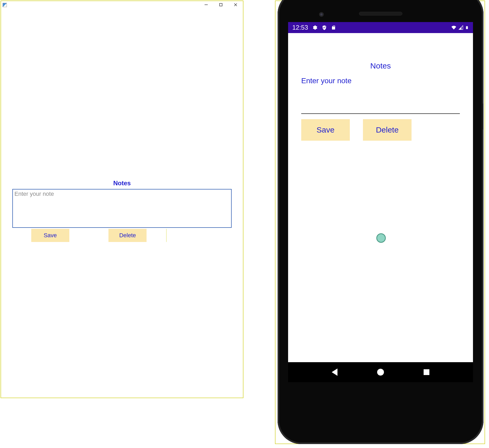 Image resolution: width=489 pixels, height=448 pixels. What do you see at coordinates (381, 28) in the screenshot?
I see `android-statusbar: 12:53` at bounding box center [381, 28].